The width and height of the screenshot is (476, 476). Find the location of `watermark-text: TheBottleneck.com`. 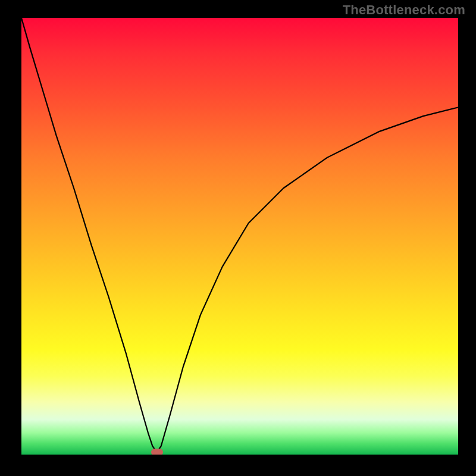

watermark-text: TheBottleneck.com is located at coordinates (404, 10).